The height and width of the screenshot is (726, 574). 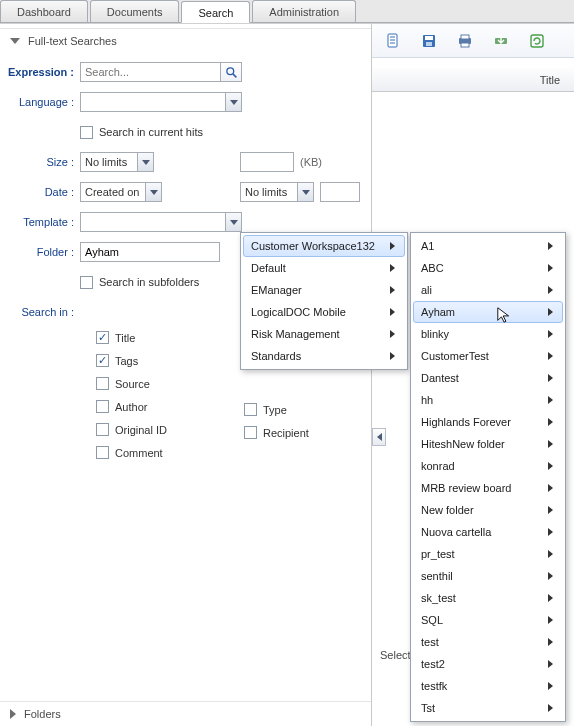 What do you see at coordinates (267, 162) in the screenshot?
I see `size-input` at bounding box center [267, 162].